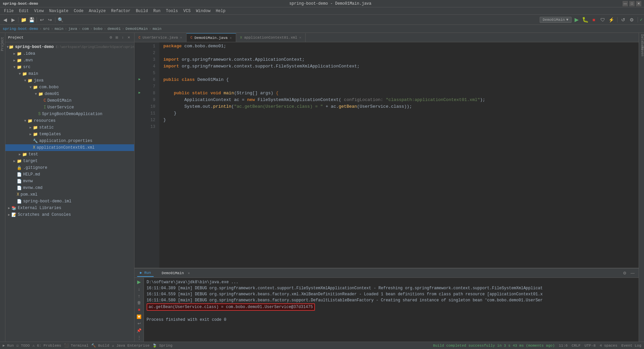 The width and height of the screenshot is (644, 349). What do you see at coordinates (59, 29) in the screenshot?
I see `breadcrumb-main: main` at bounding box center [59, 29].